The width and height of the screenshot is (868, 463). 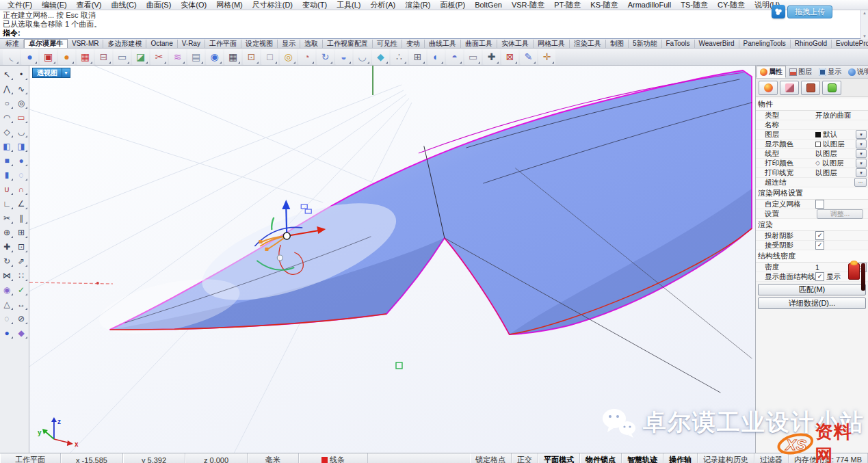 I want to click on smarttrack-toggle: 智慧轨迹, so click(x=643, y=458).